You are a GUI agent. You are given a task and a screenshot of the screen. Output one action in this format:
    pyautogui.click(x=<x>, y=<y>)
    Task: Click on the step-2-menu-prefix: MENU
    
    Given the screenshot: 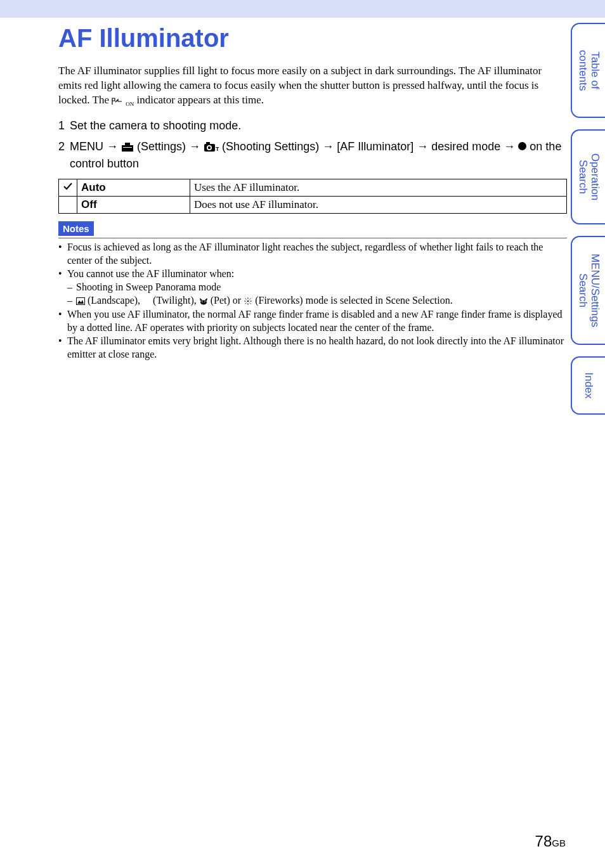 What is the action you would take?
    pyautogui.click(x=88, y=146)
    